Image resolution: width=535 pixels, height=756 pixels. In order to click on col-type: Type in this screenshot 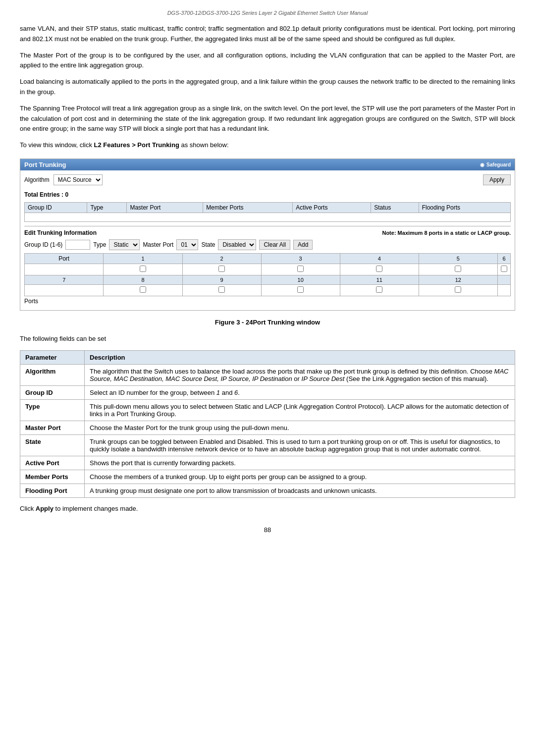, I will do `click(107, 207)`.